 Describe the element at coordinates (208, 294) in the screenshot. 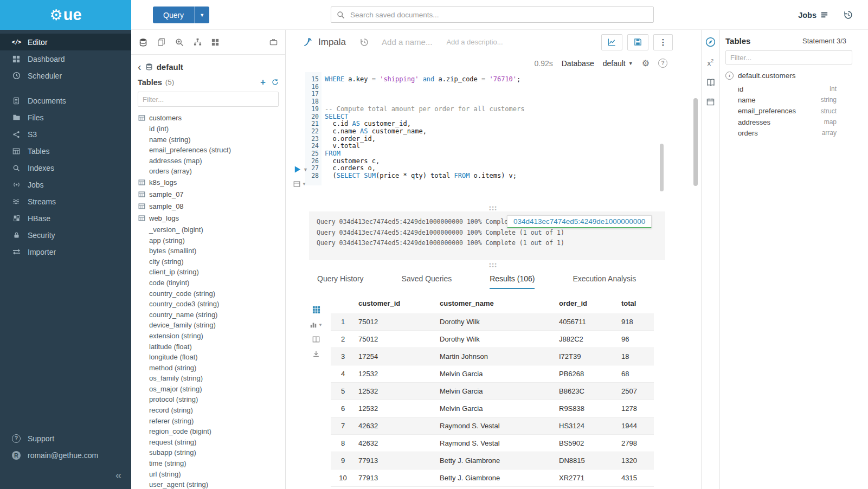

I see `column-tree-item: country_code (string)` at that location.